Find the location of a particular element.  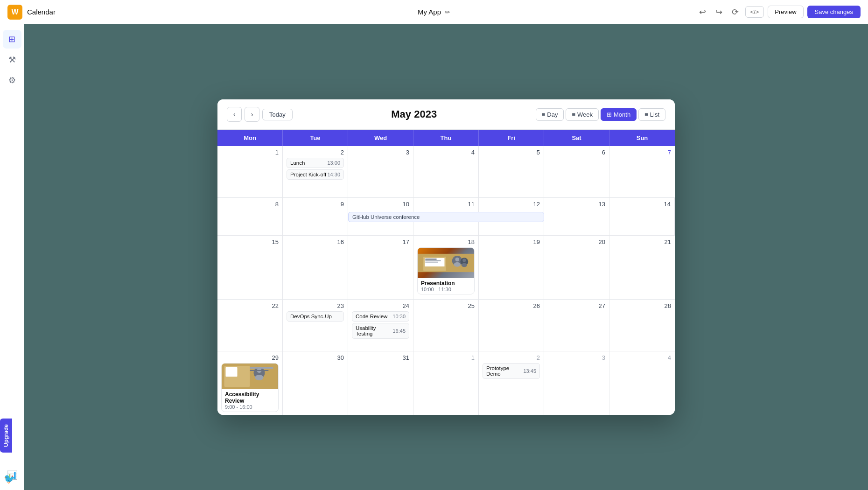

header-mon: Mon is located at coordinates (250, 138).